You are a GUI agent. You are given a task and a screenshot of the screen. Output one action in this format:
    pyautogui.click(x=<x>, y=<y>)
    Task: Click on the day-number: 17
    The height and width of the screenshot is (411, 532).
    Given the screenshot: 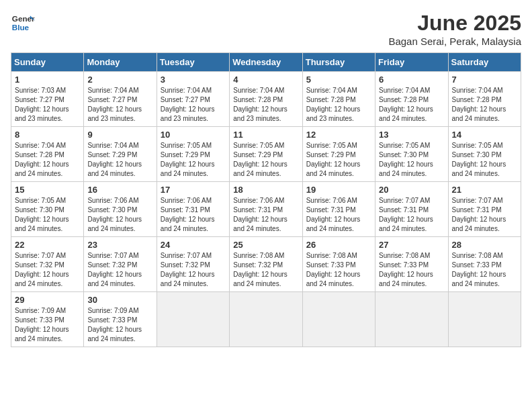 What is the action you would take?
    pyautogui.click(x=193, y=189)
    